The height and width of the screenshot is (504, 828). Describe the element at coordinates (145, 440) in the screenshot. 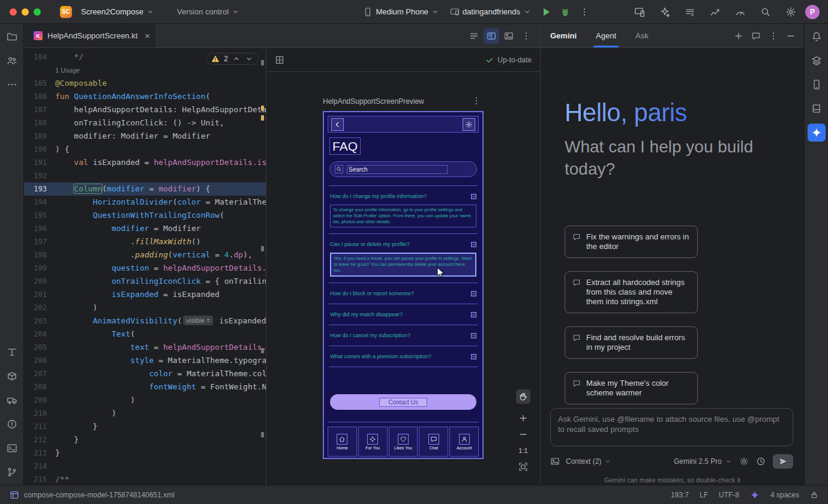

I see `code-line: 212 }` at that location.